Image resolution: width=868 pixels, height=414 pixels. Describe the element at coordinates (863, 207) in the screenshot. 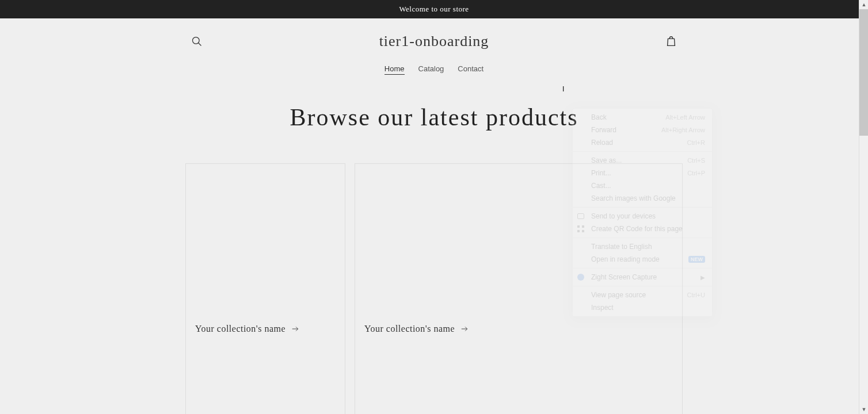

I see `scroll-track` at that location.